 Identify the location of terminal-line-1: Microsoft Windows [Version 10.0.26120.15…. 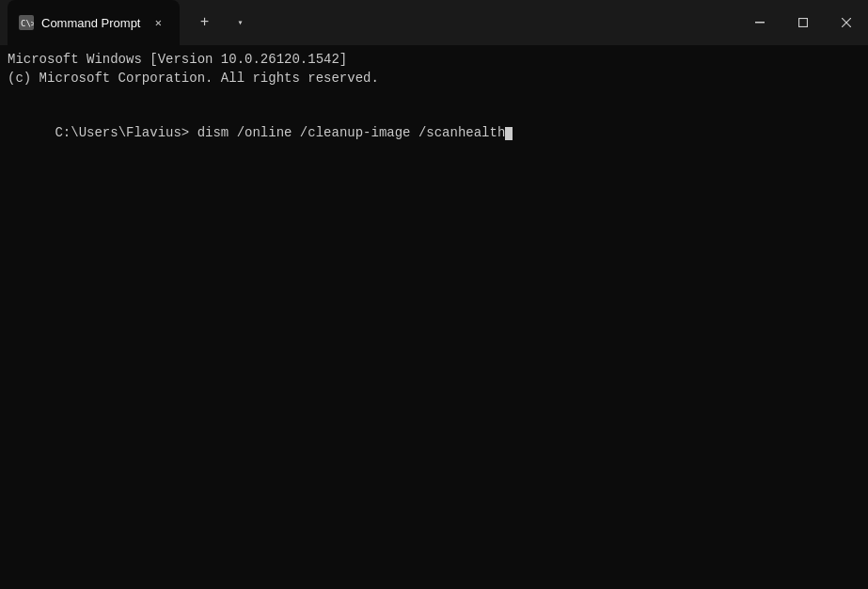
(434, 60).